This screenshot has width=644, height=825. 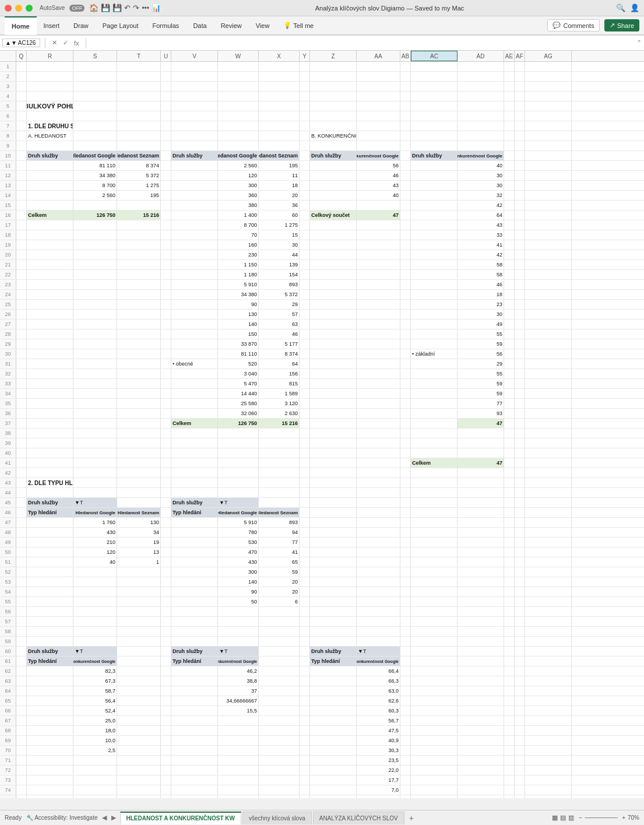 I want to click on cell-AG62, so click(x=548, y=671).